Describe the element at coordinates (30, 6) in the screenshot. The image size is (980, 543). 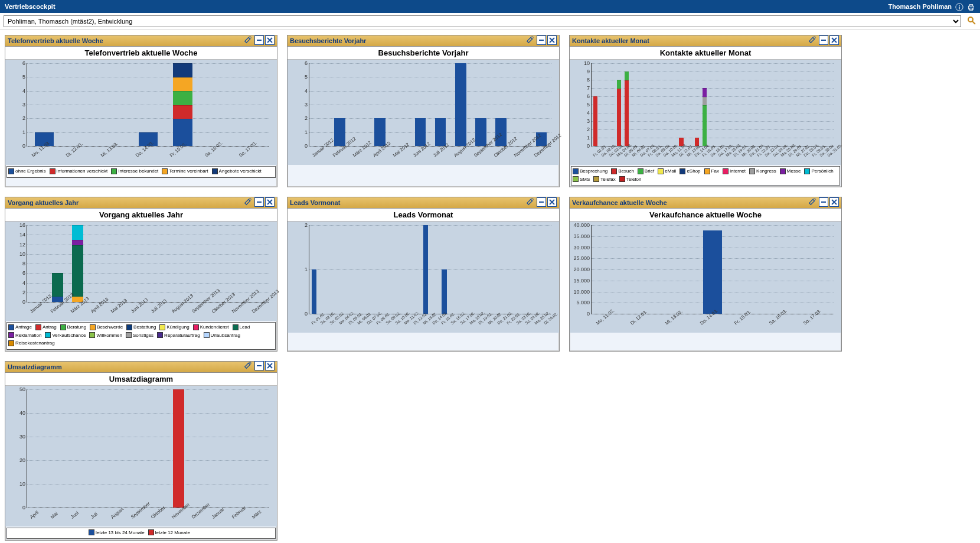
I see `app-title: Vertriebscockpit` at that location.